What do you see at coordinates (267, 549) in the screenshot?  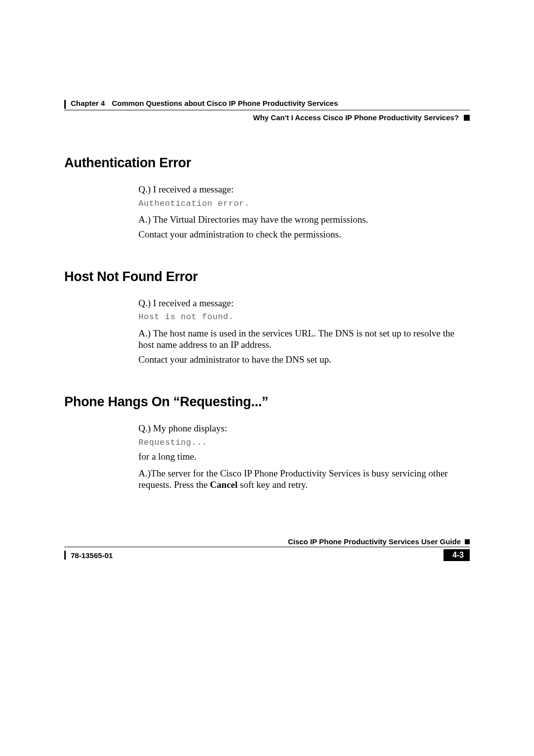 I see `page-footer: Cisco IP Phone Productivity Services Use…` at bounding box center [267, 549].